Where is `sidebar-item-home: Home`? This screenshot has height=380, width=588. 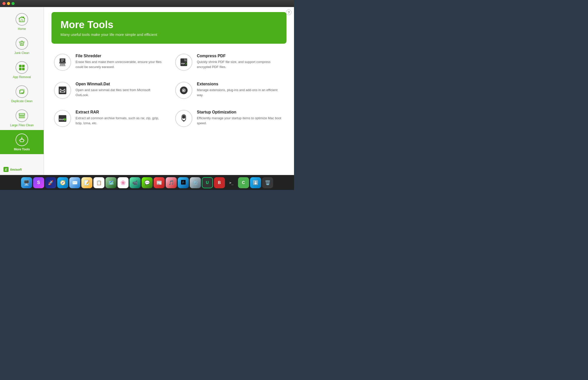
sidebar-item-home: Home is located at coordinates (22, 22).